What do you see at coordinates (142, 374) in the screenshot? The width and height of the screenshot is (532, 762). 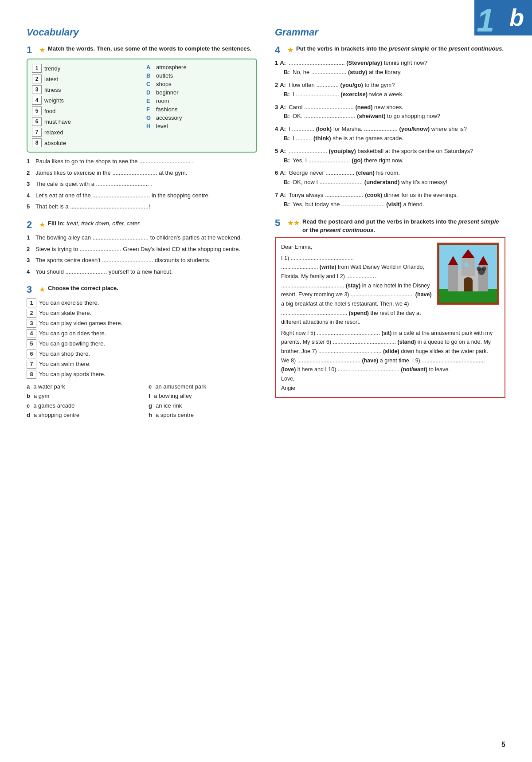 I see `place-row-8: 8 You can play sports there.` at bounding box center [142, 374].